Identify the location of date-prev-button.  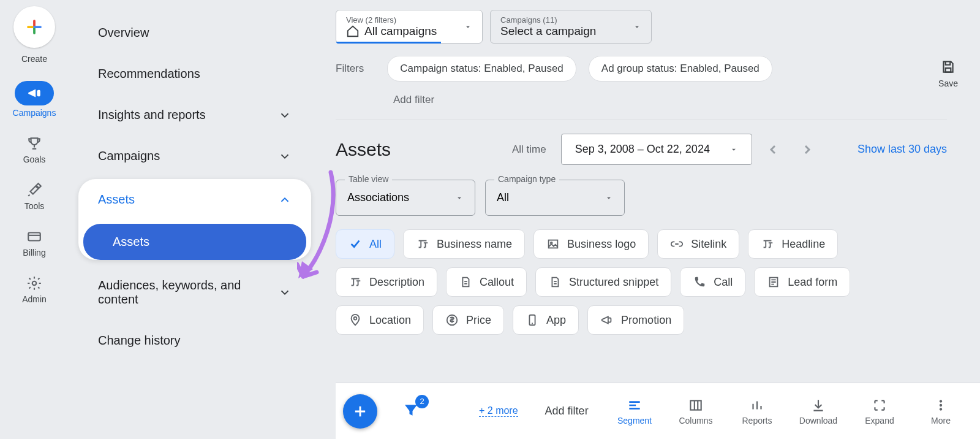
(773, 150).